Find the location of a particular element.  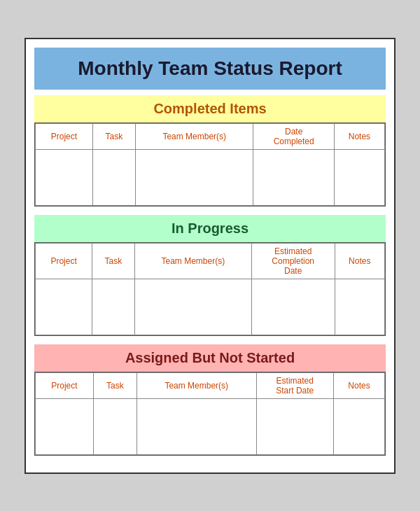

completed-col-project: Project is located at coordinates (64, 136).